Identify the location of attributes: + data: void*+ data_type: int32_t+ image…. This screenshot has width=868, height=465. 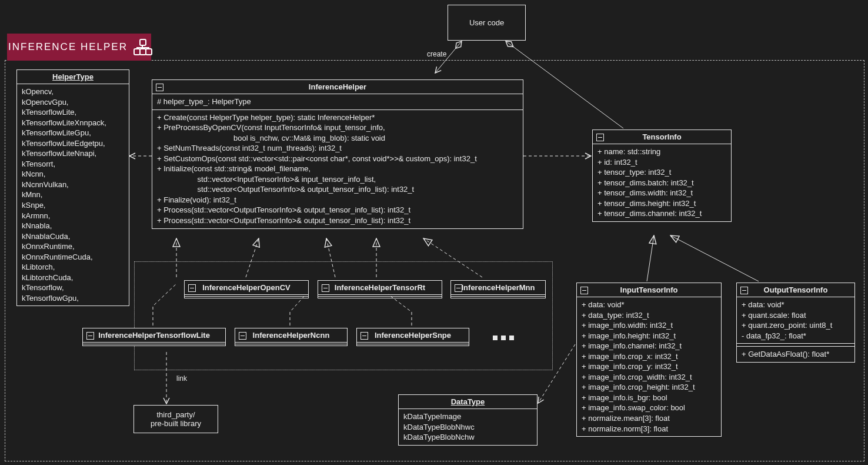
(649, 367).